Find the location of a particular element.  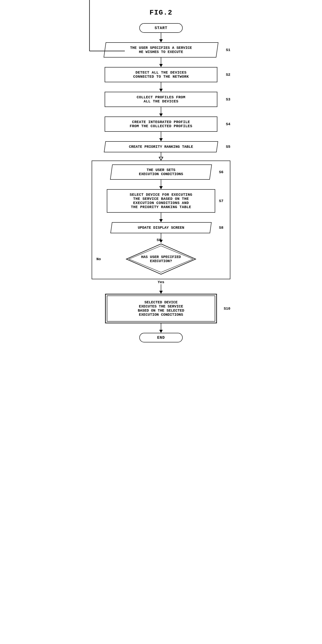

s9-no-label: No is located at coordinates (99, 259).